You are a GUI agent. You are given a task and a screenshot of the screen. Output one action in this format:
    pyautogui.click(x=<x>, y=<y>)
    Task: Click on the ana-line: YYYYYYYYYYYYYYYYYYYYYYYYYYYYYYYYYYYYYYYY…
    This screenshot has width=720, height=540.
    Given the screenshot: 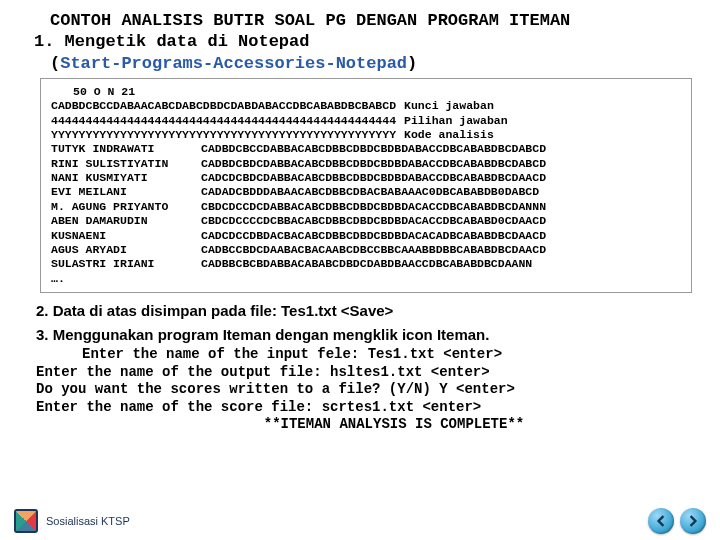 What is the action you would take?
    pyautogui.click(x=224, y=135)
    